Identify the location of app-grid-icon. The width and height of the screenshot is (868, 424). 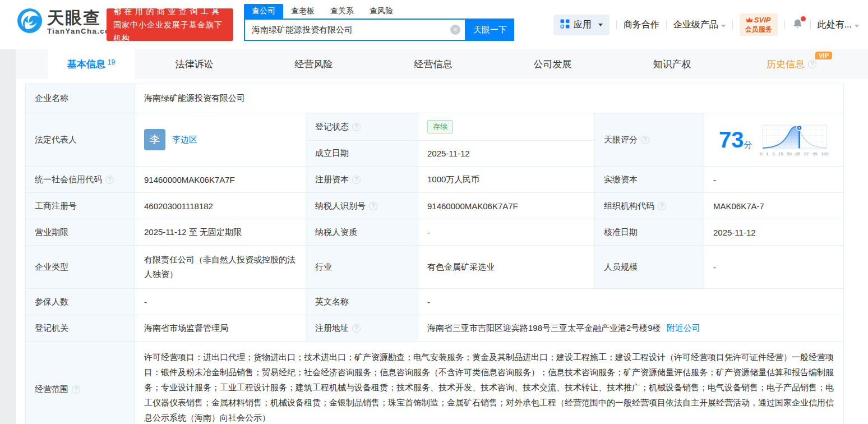
(565, 25).